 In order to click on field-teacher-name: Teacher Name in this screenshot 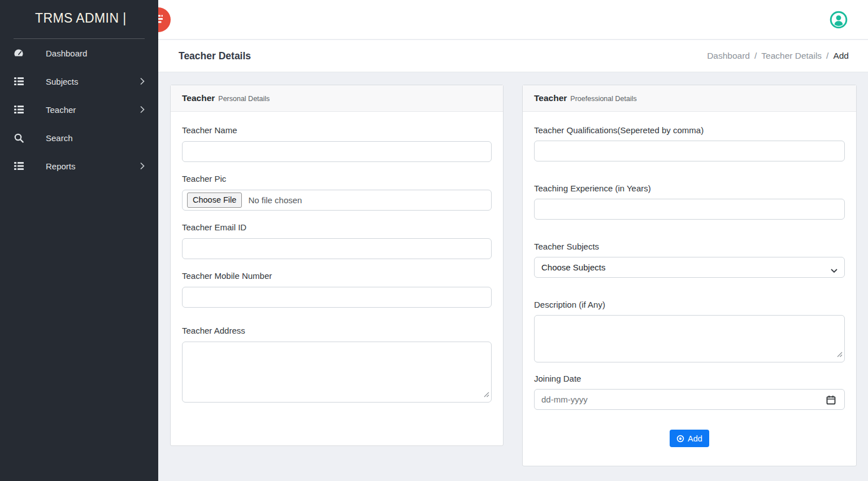, I will do `click(337, 143)`.